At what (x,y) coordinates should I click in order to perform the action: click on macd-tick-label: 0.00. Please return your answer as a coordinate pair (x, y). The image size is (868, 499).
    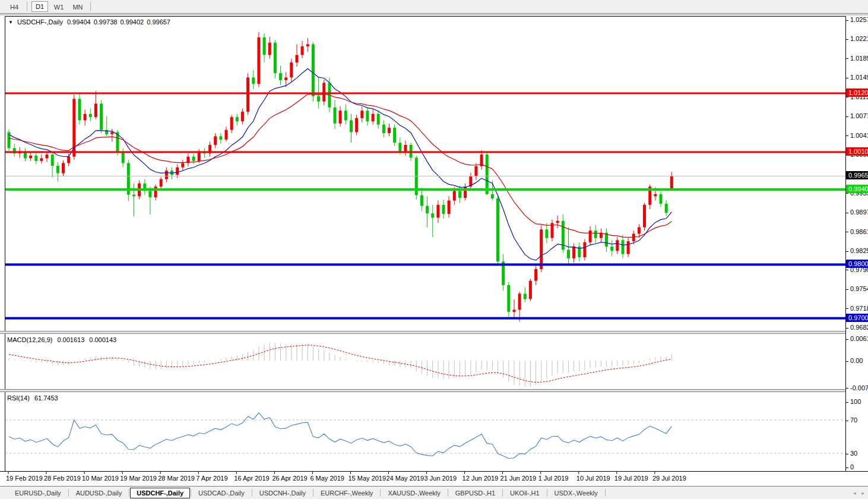
    Looking at the image, I should click on (856, 361).